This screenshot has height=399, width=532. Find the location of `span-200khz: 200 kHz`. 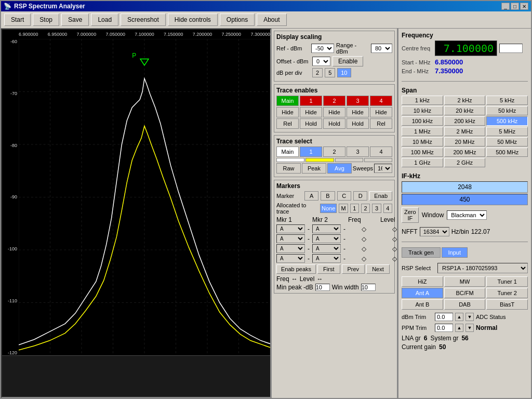

span-200khz: 200 kHz is located at coordinates (465, 121).